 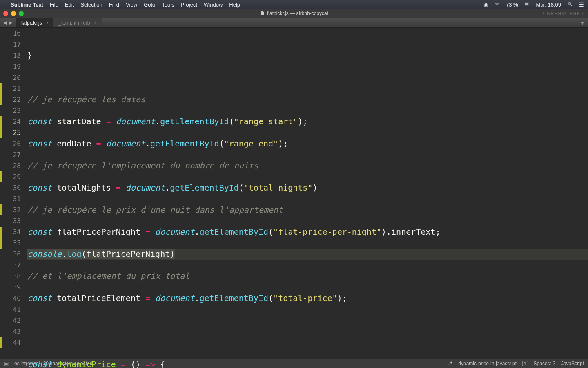 What do you see at coordinates (34, 23) in the screenshot?
I see `tab-flatpickr: flatpickr.js ×` at bounding box center [34, 23].